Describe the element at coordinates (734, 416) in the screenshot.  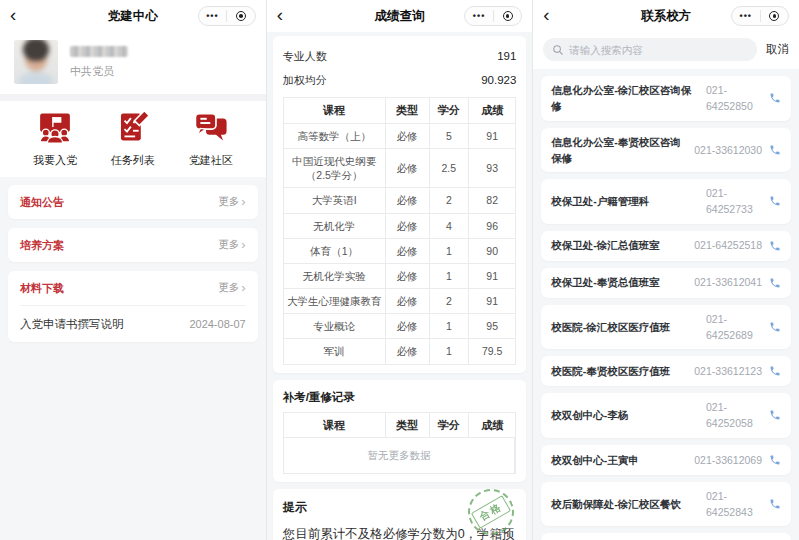
I see `contact-phone: 021-64252058` at that location.